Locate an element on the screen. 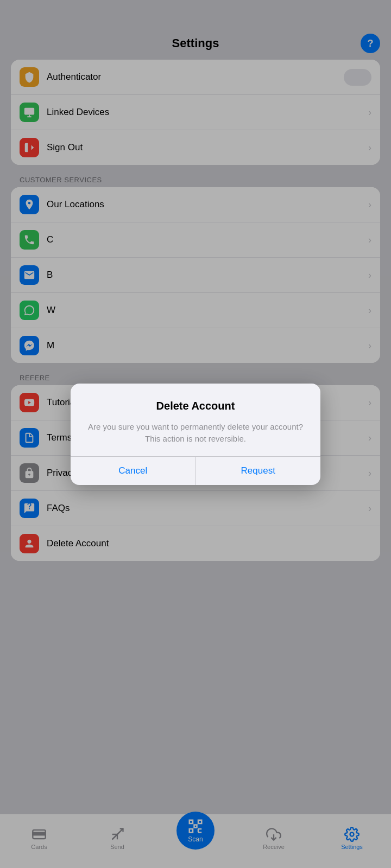  dialog-message: Are you sure you want to permanently del… is located at coordinates (195, 433).